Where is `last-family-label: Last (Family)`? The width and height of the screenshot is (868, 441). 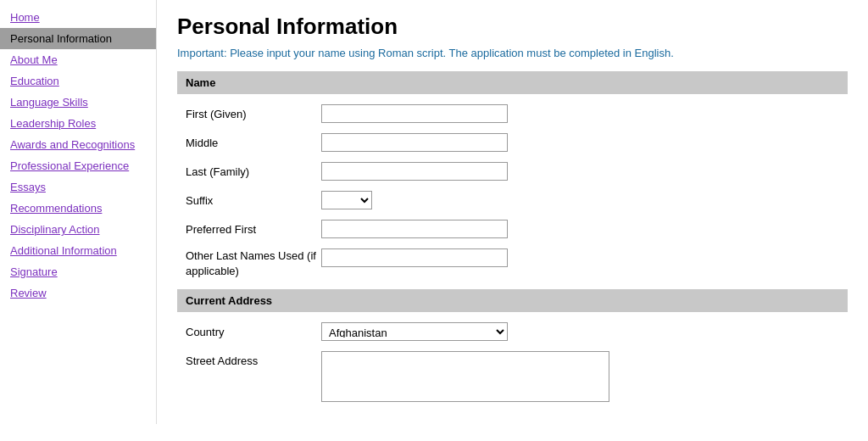 last-family-label: Last (Family) is located at coordinates (253, 170).